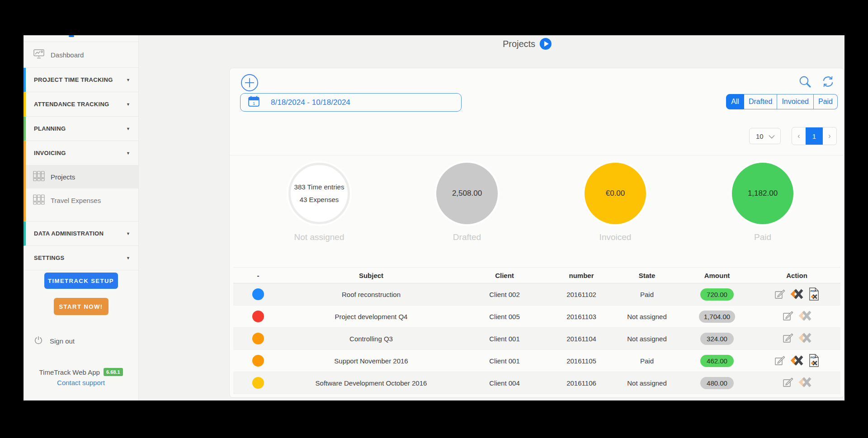 The width and height of the screenshot is (868, 438). I want to click on cell-number: 20161103, so click(581, 316).